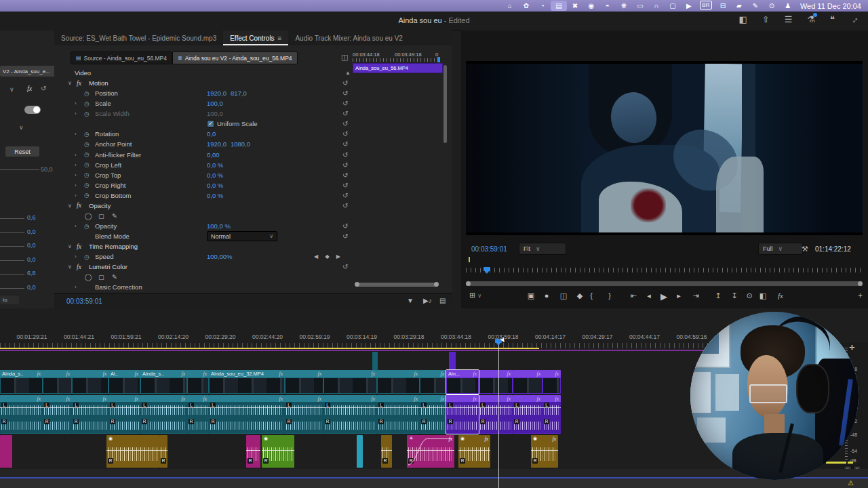 The image size is (868, 488). I want to click on step-back-icon: ◂, so click(649, 296).